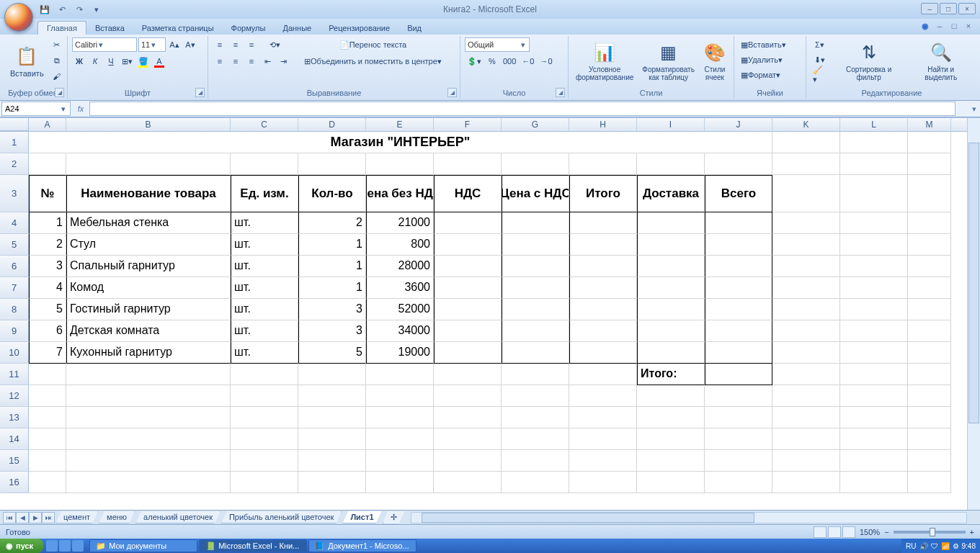 The image size is (980, 553). Describe the element at coordinates (200, 92) in the screenshot. I see `font-dialog-icon: ◢` at that location.